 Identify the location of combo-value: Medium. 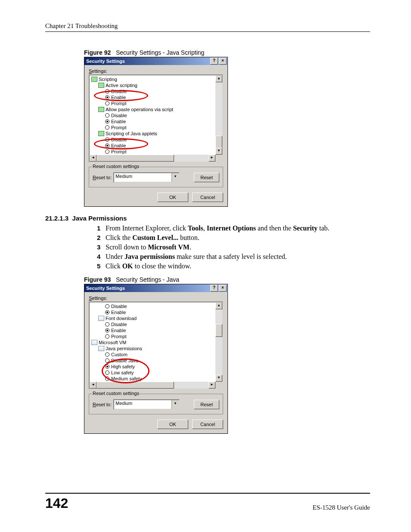
(143, 177).